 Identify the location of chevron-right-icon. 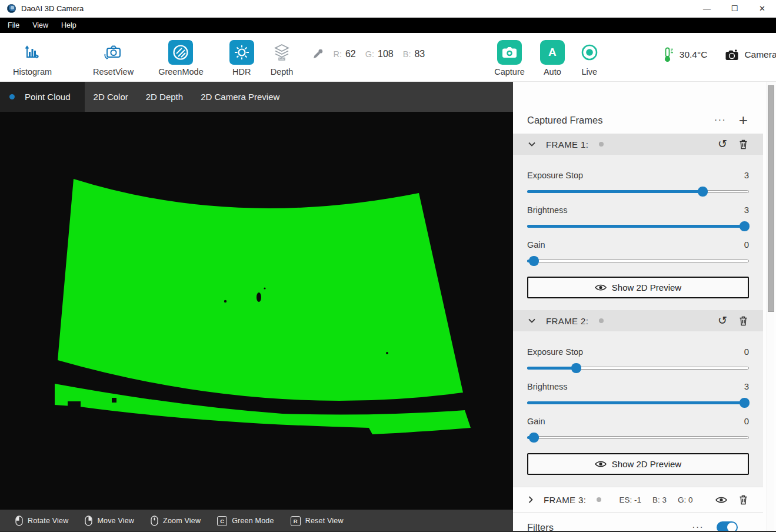
(531, 500).